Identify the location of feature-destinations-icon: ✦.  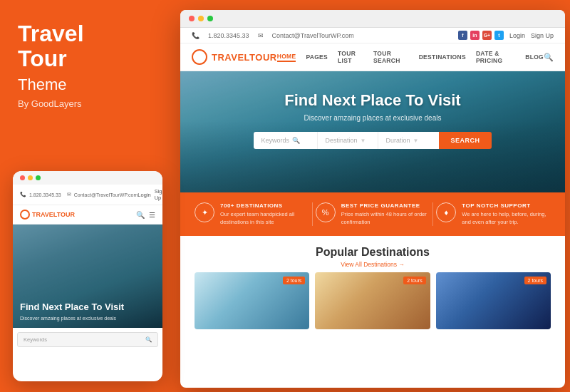
(204, 212).